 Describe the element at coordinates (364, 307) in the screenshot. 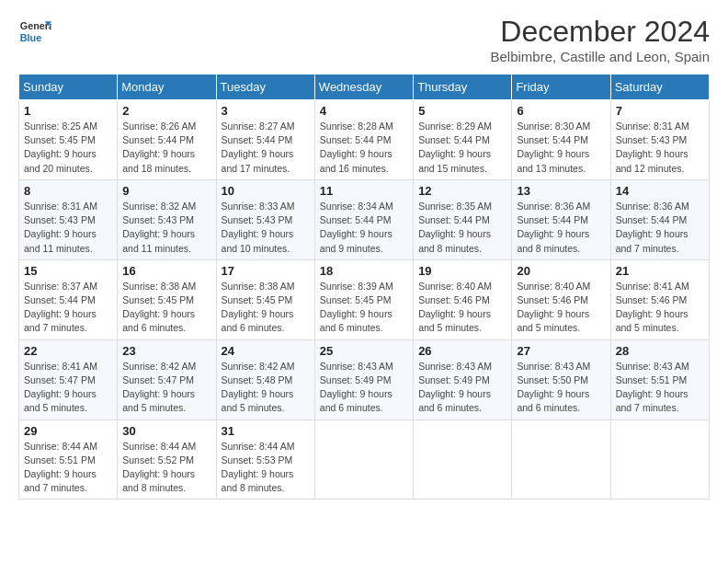

I see `day-info: Sunrise: 8:39 AM Sunset: 5:45 PM Dayligh…` at that location.